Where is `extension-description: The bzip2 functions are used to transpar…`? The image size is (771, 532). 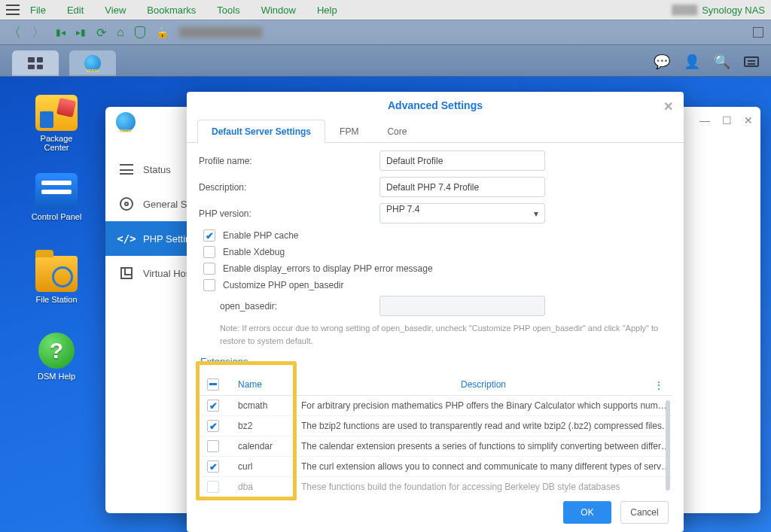
extension-description: The bzip2 functions are used to transpar… is located at coordinates (483, 426).